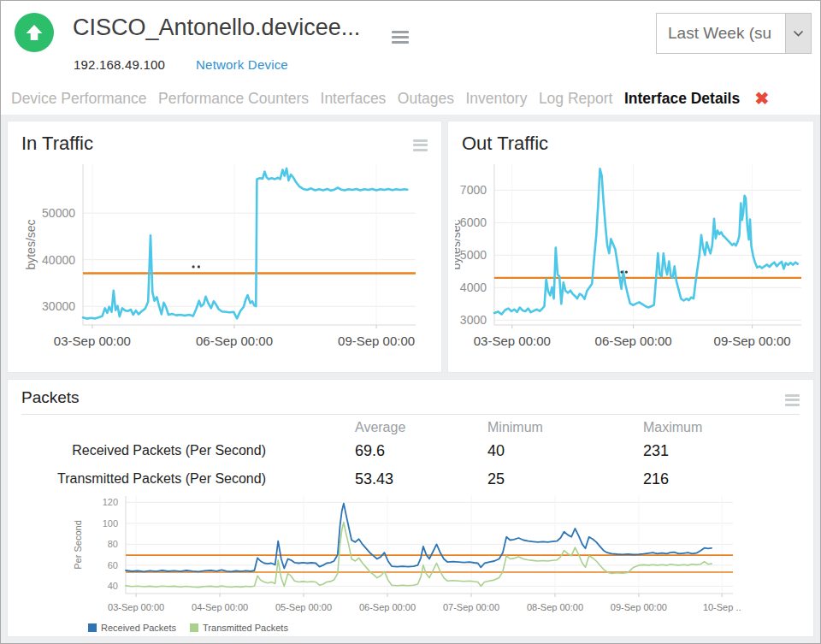 Image resolution: width=821 pixels, height=644 pixels. I want to click on in-traffic-menu-icon, so click(421, 145).